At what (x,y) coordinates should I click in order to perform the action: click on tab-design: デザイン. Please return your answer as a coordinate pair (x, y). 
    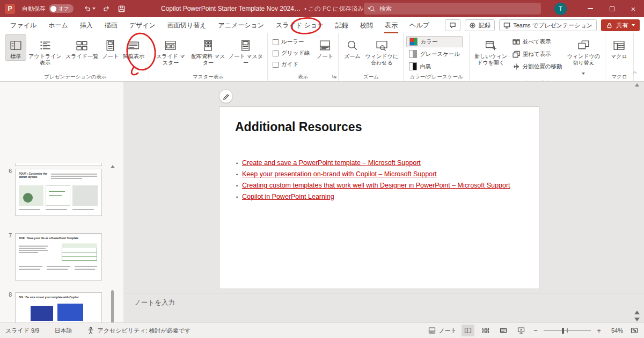
    Looking at the image, I should click on (143, 25).